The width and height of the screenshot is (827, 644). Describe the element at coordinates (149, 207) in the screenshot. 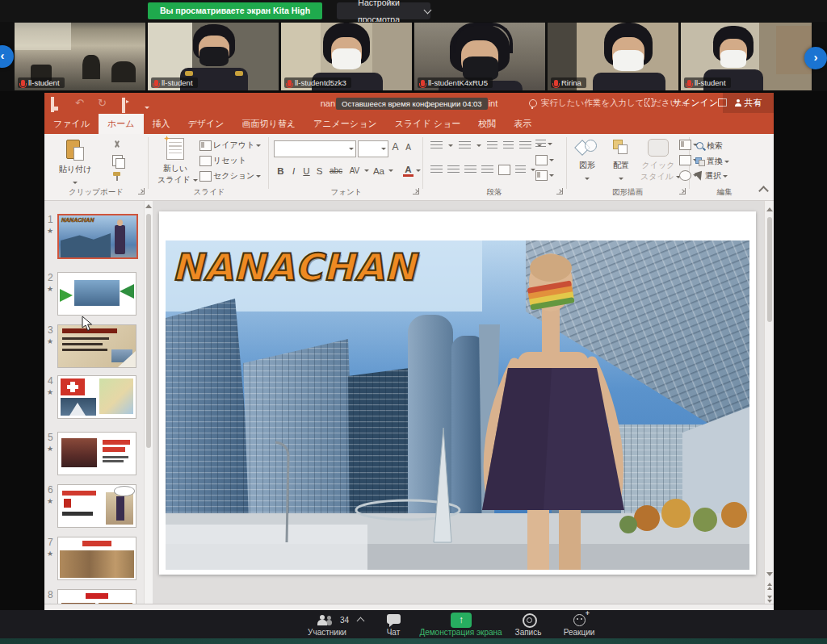

I see `scroll-up-arrow-icon` at that location.